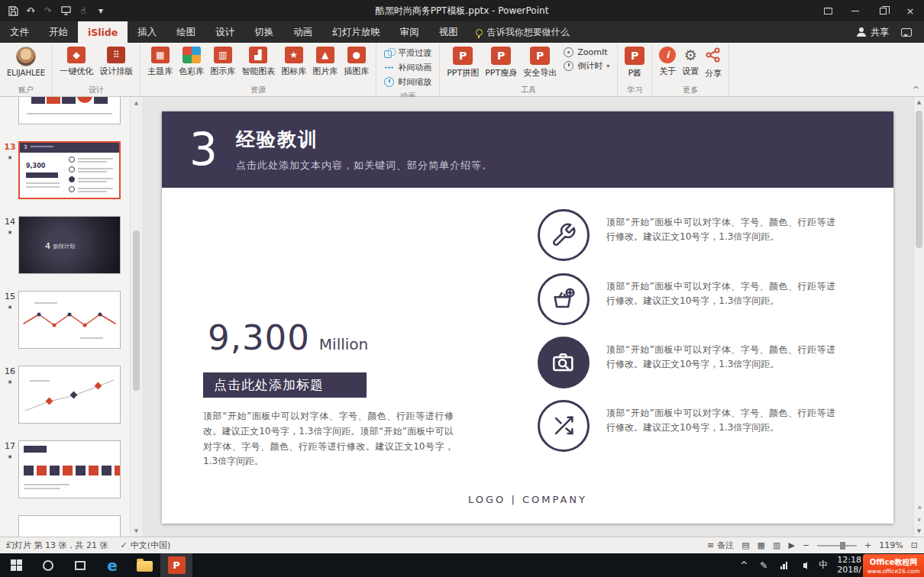 The width and height of the screenshot is (924, 577). I want to click on tab-draw: 绘图, so click(186, 32).